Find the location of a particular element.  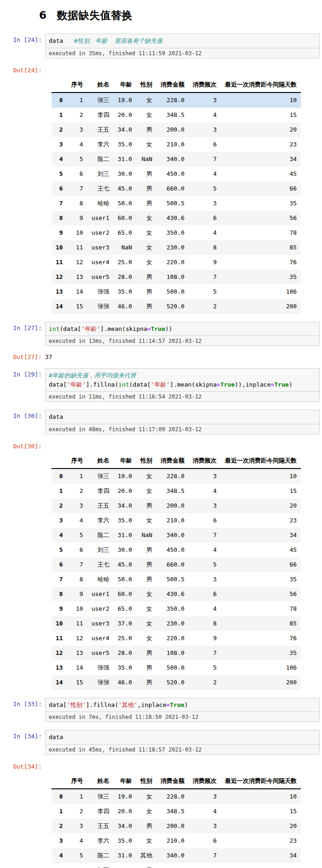

code-editor: data #性别、年龄 里面各有个缺失值executed in 35ms, fi… is located at coordinates (182, 46).